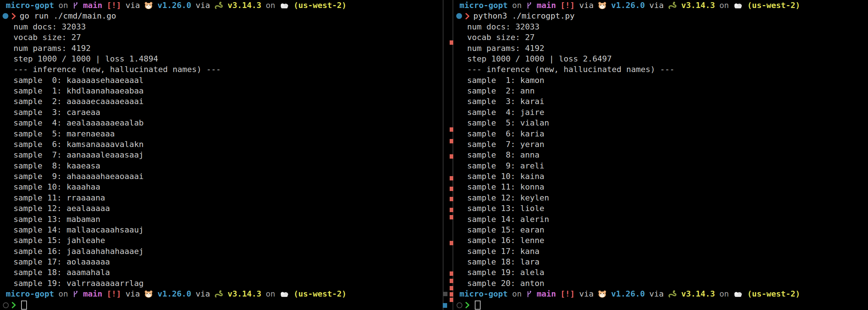 The height and width of the screenshot is (310, 868). I want to click on output-line: sample 8: anna, so click(661, 155).